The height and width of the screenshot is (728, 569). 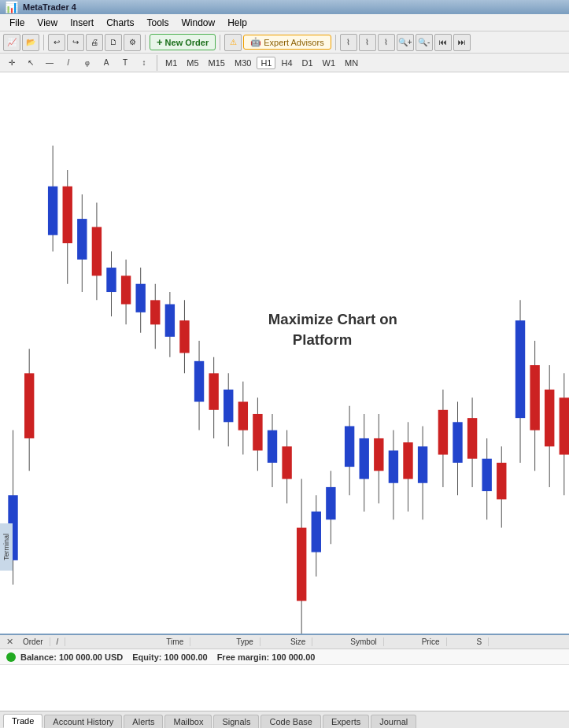 What do you see at coordinates (443, 42) in the screenshot?
I see `chart-scroll-left: ⏮` at bounding box center [443, 42].